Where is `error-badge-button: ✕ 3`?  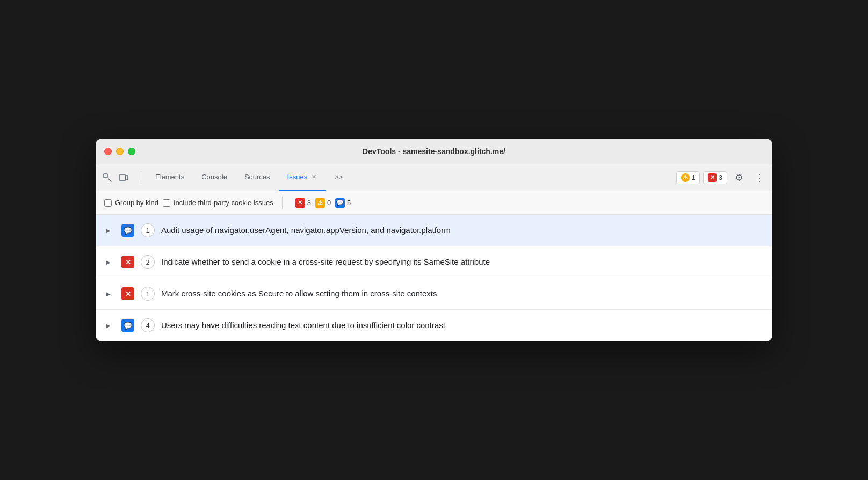
error-badge-button: ✕ 3 is located at coordinates (715, 178).